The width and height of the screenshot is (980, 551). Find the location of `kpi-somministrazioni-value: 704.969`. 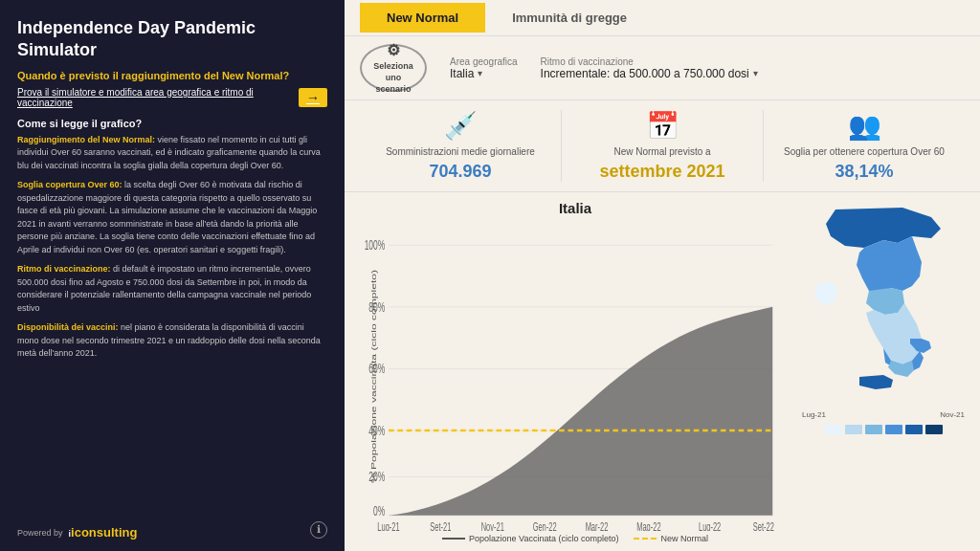

kpi-somministrazioni-value: 704.969 is located at coordinates (459, 172).